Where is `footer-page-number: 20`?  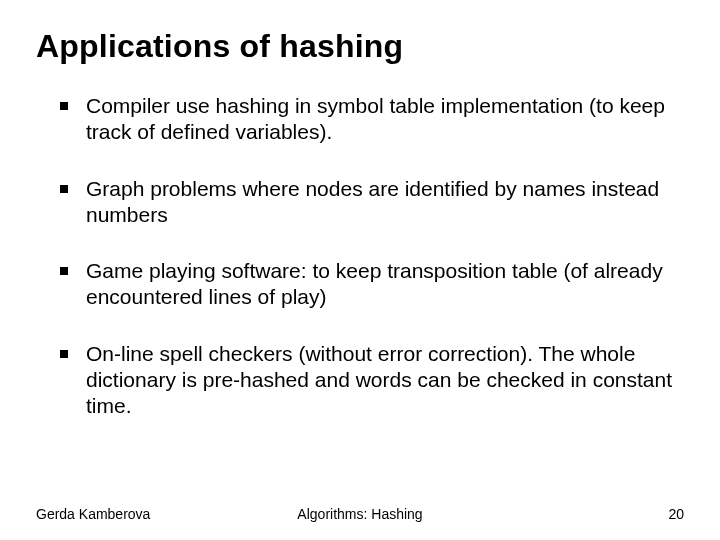 footer-page-number: 20 is located at coordinates (676, 514).